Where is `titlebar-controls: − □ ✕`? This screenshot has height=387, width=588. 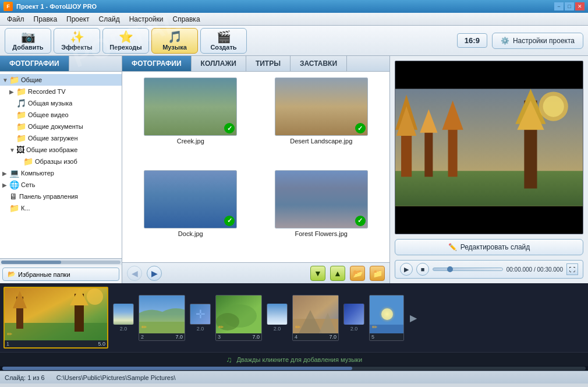
titlebar-controls: − □ ✕ is located at coordinates (569, 6).